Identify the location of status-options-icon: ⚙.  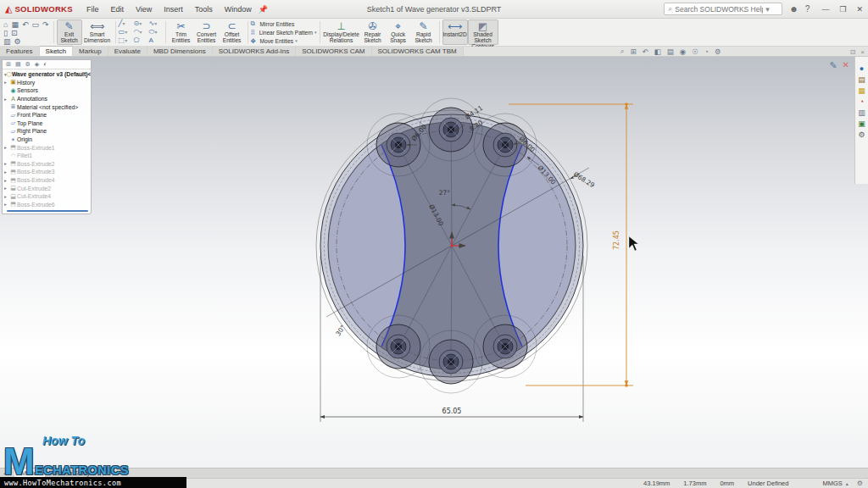
(860, 483).